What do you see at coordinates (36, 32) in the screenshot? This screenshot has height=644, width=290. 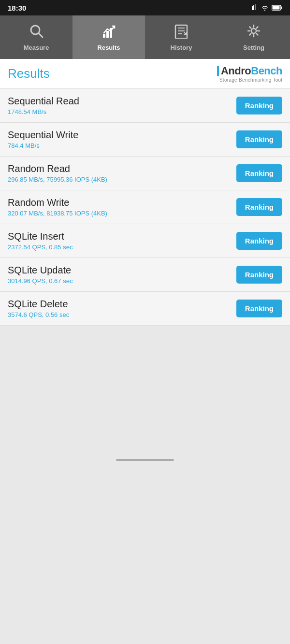 I see `measure-icon` at bounding box center [36, 32].